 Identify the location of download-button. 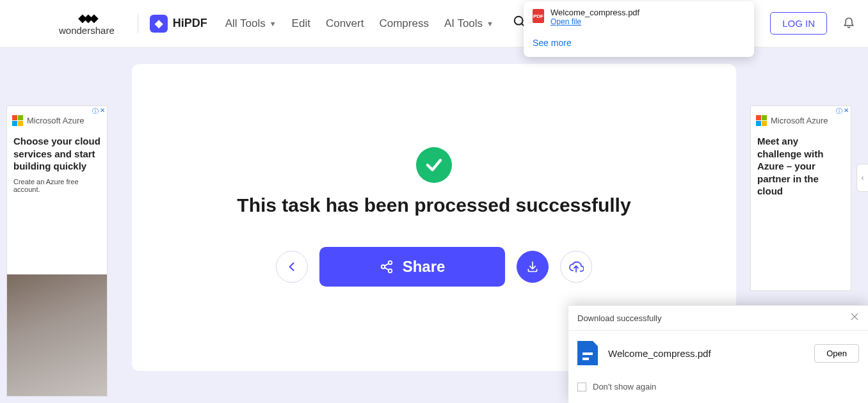
(533, 267).